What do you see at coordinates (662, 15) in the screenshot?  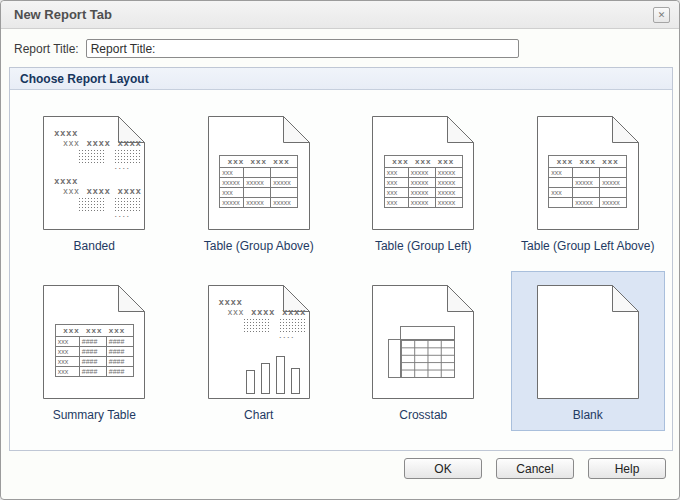 I see `close-icon: ✕` at bounding box center [662, 15].